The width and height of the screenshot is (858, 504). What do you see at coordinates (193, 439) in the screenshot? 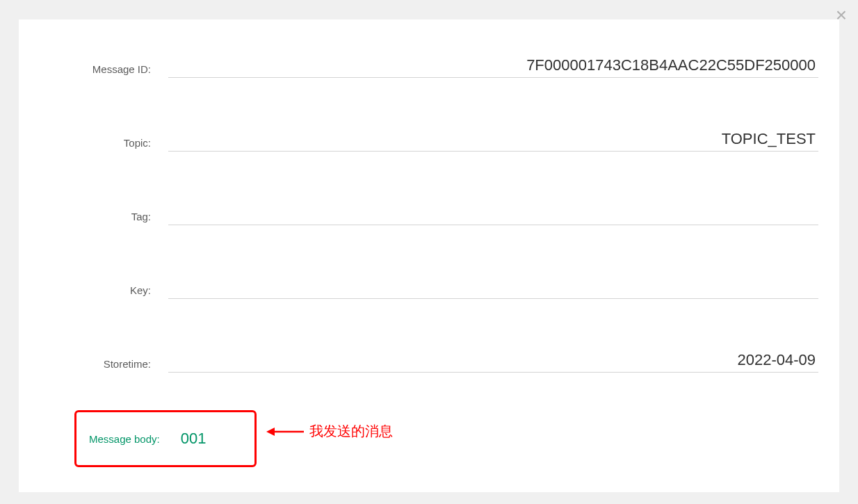
I see `message-body-value: 001` at bounding box center [193, 439].